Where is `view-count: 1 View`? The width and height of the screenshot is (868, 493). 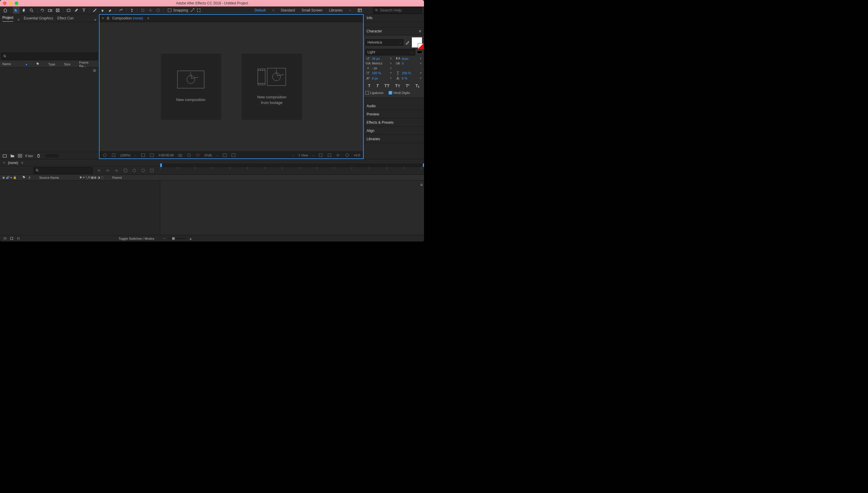
view-count: 1 View is located at coordinates (303, 155).